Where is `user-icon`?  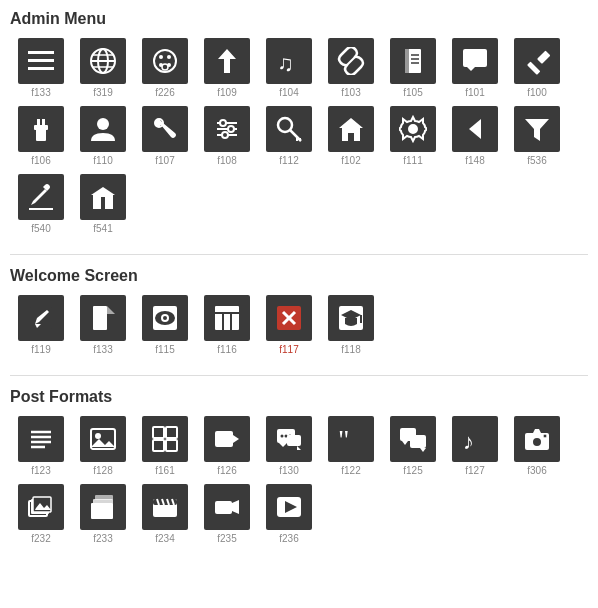 user-icon is located at coordinates (103, 129).